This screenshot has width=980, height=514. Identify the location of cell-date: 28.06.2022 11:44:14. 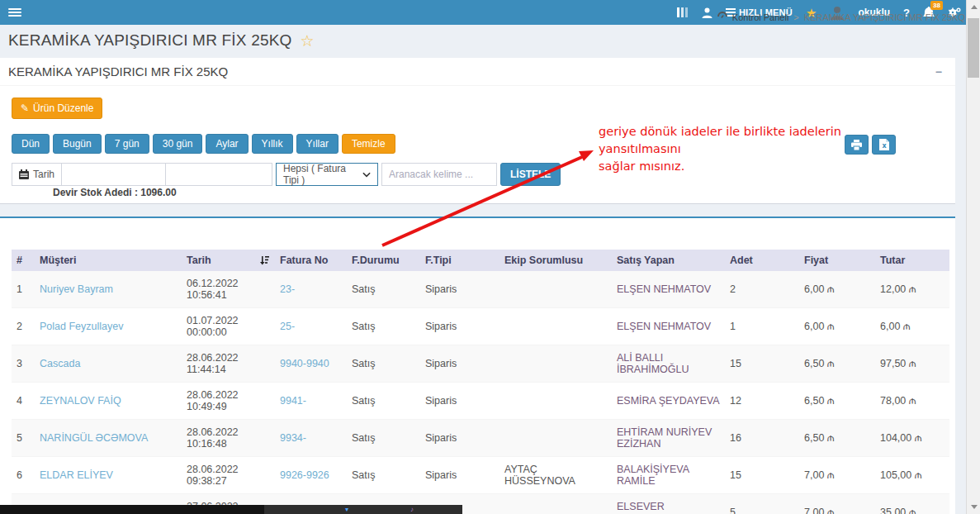
(228, 364).